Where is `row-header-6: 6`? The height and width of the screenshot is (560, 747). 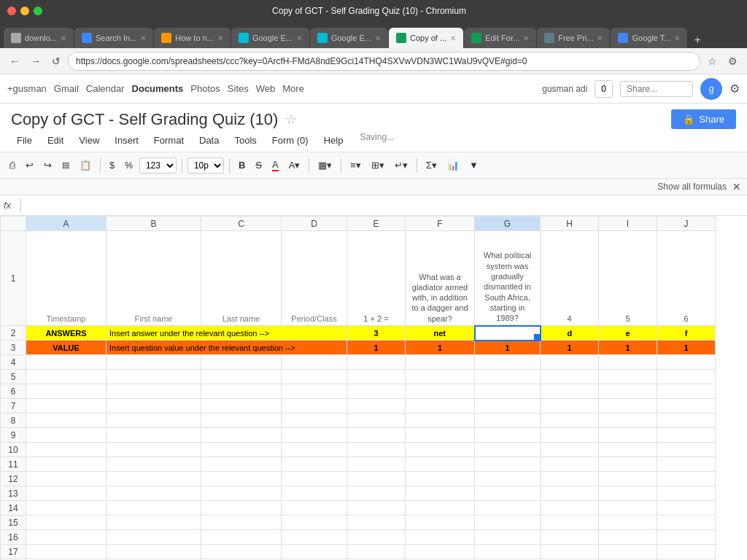 row-header-6: 6 is located at coordinates (13, 392).